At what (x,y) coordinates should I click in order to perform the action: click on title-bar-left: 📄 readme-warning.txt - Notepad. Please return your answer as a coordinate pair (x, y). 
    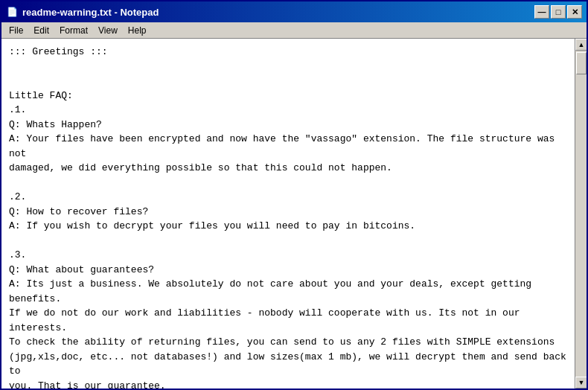
    Looking at the image, I should click on (82, 12).